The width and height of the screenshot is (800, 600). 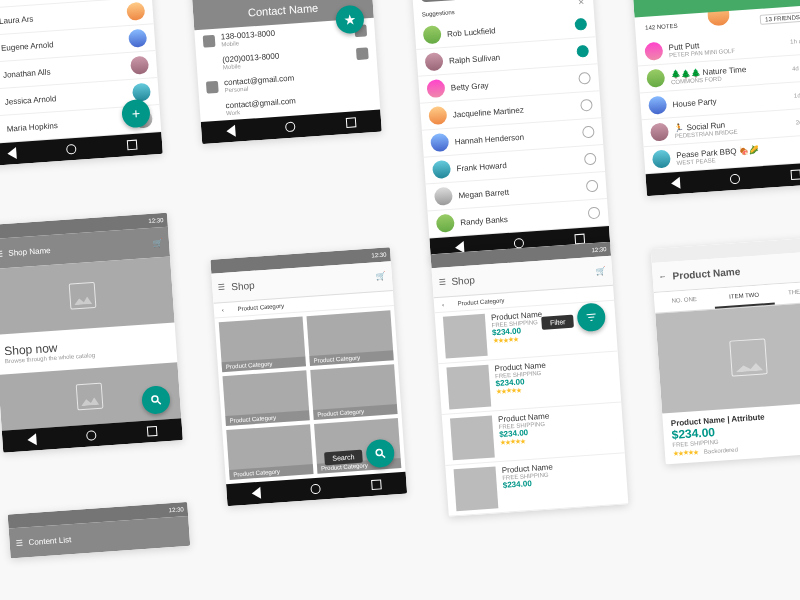 What do you see at coordinates (30, 251) in the screenshot?
I see `page-title: Shop Name` at bounding box center [30, 251].